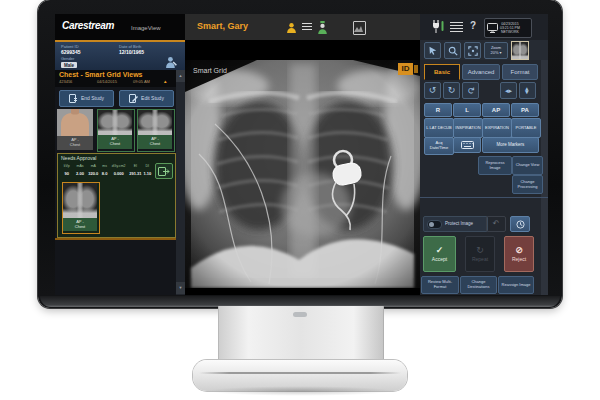 The height and width of the screenshot is (400, 600). I want to click on panel-divider, so click(484, 198).